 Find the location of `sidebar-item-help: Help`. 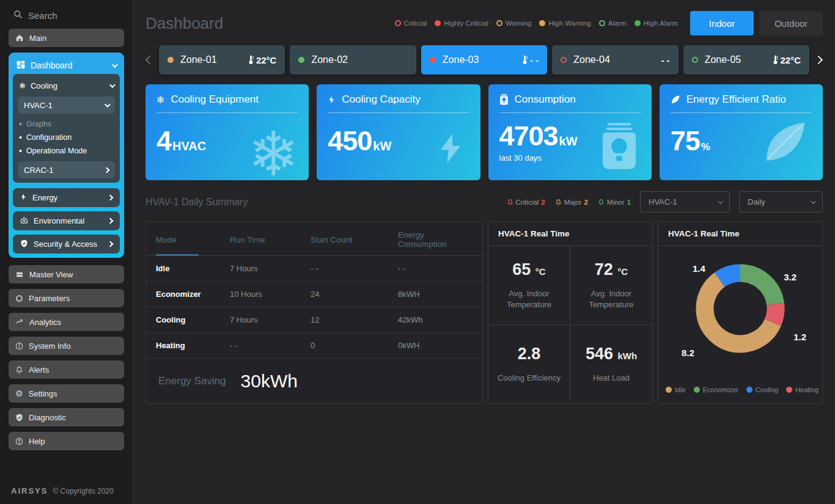

sidebar-item-help: Help is located at coordinates (66, 441).